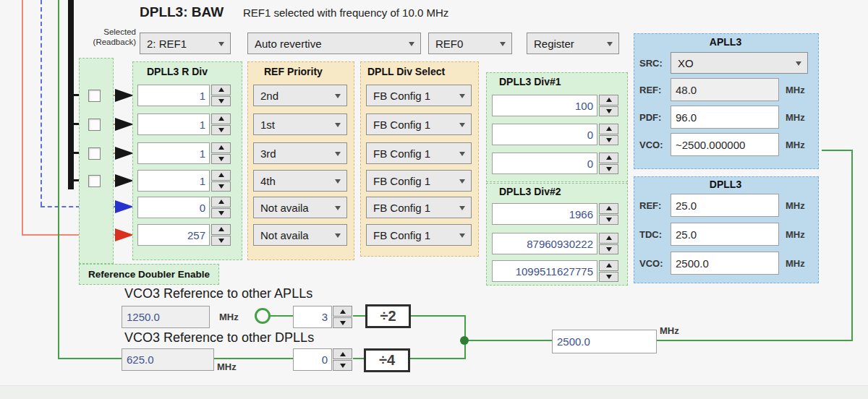 This screenshot has width=868, height=399. I want to click on vco3-apll-postdiv-input: 3, so click(312, 317).